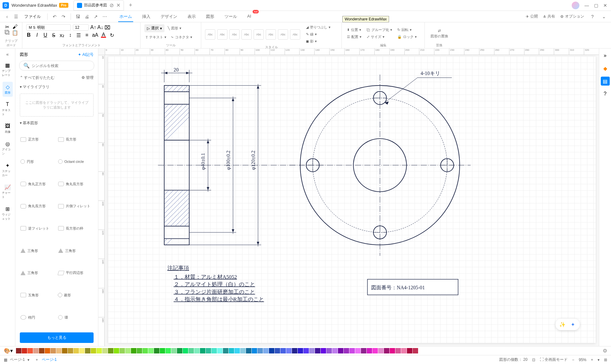 The width and height of the screenshot is (611, 364). Describe the element at coordinates (271, 34) in the screenshot. I see `style-6: Abc` at that location.